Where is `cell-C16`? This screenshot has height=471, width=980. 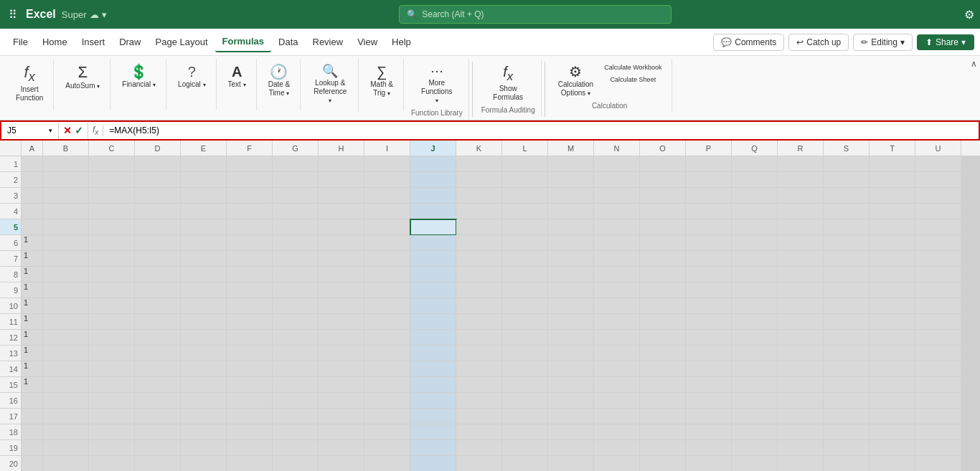 cell-C16 is located at coordinates (112, 401).